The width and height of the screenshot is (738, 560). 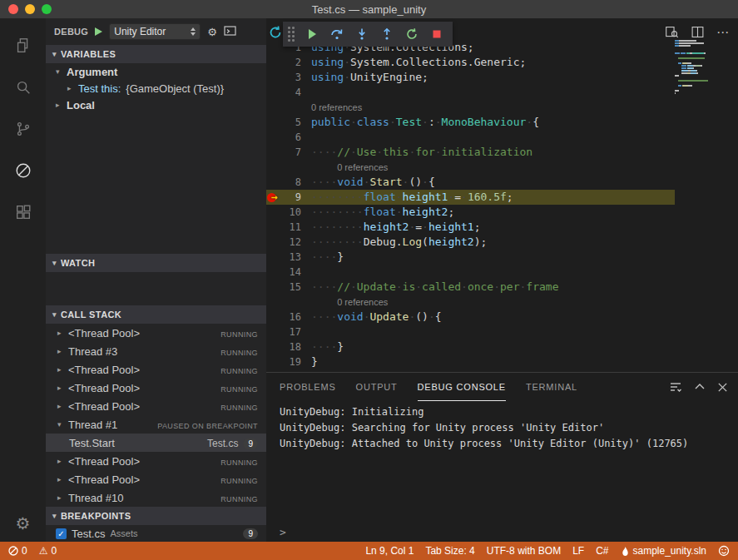 I want to click on variable-row: ▸Local, so click(x=156, y=105).